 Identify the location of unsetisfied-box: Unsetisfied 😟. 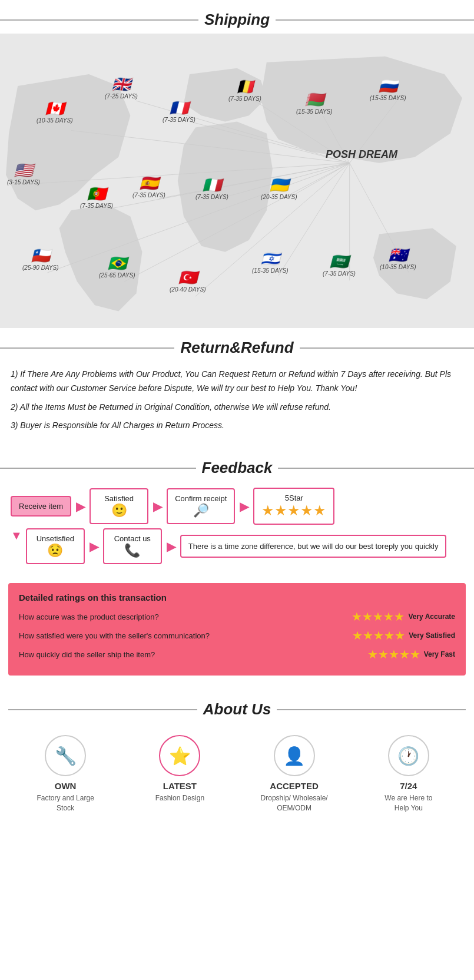
(55, 547).